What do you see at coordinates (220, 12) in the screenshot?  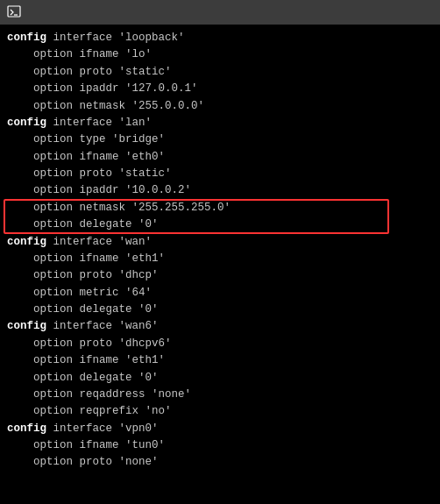 I see `title-bar` at bounding box center [220, 12].